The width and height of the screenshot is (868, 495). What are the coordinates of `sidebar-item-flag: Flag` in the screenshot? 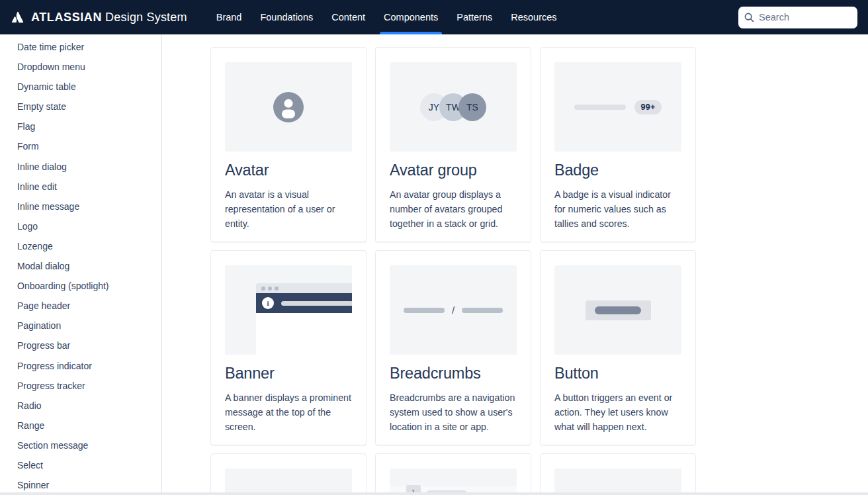 It's located at (81, 126).